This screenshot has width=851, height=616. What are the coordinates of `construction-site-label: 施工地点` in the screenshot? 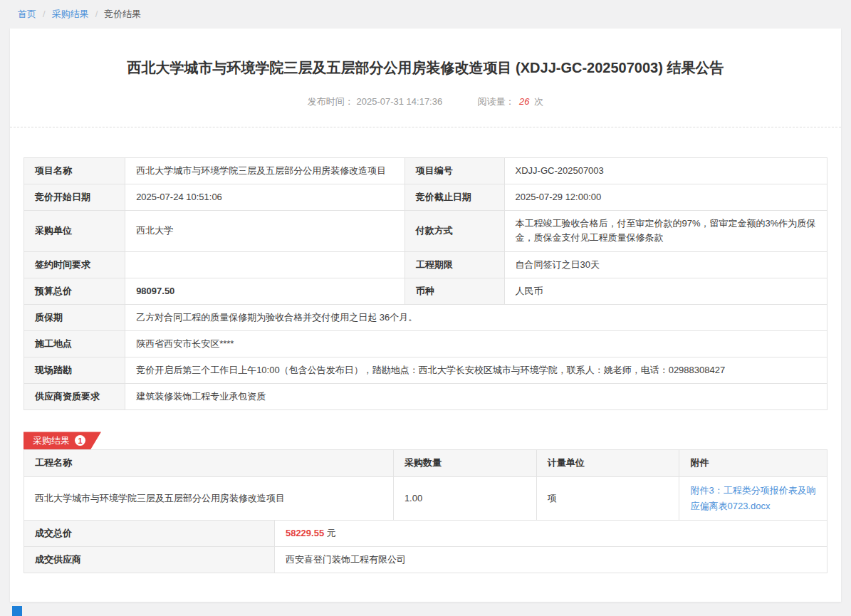 It's located at (75, 343).